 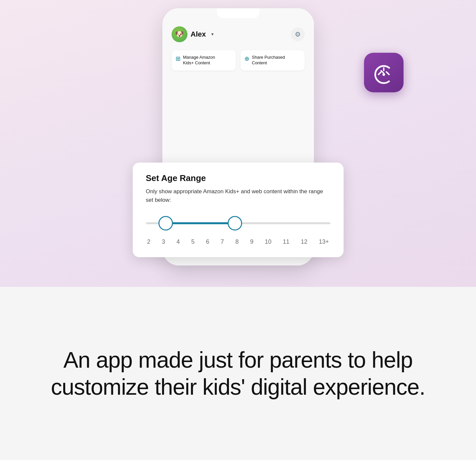 What do you see at coordinates (200, 223) in the screenshot?
I see `slider-fill` at bounding box center [200, 223].